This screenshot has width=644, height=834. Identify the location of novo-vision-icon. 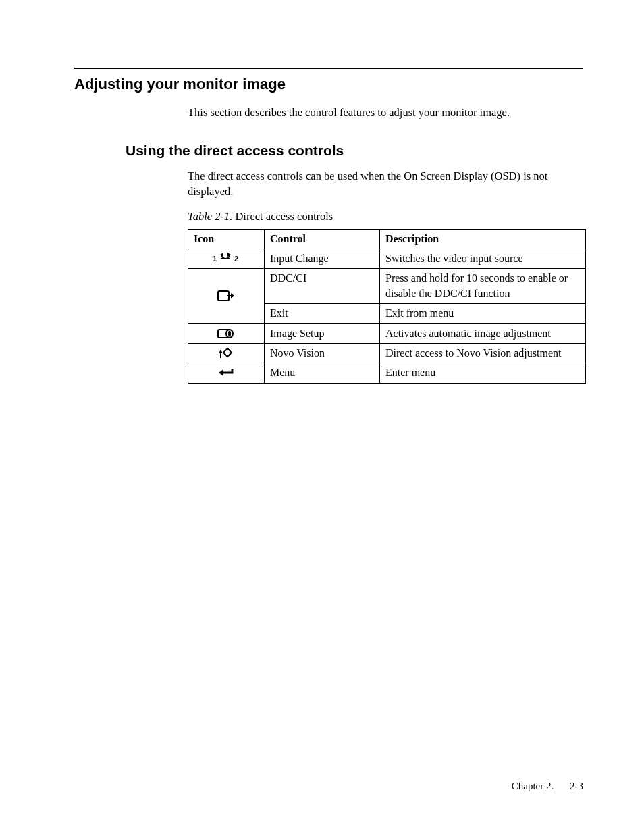
(226, 353).